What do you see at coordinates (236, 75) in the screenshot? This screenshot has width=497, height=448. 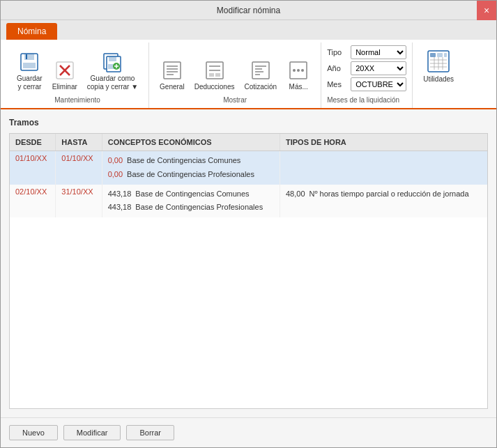 I see `ribbon-group-mostrar: General Deducciones` at bounding box center [236, 75].